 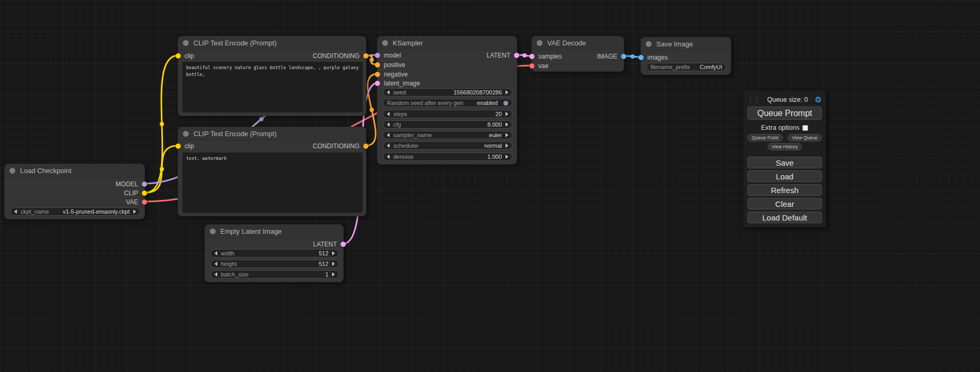 What do you see at coordinates (765, 138) in the screenshot?
I see `queue-front-button: Queue Front` at bounding box center [765, 138].